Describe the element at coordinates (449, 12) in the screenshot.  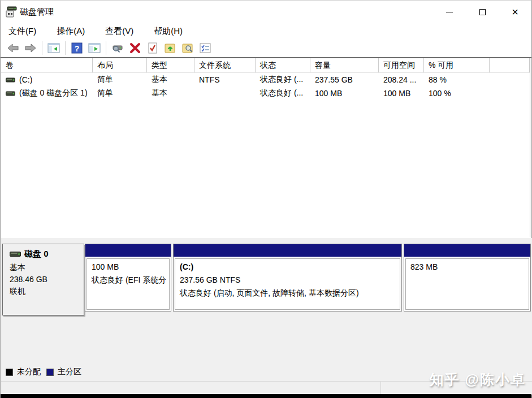
I see `minimize-button` at that location.